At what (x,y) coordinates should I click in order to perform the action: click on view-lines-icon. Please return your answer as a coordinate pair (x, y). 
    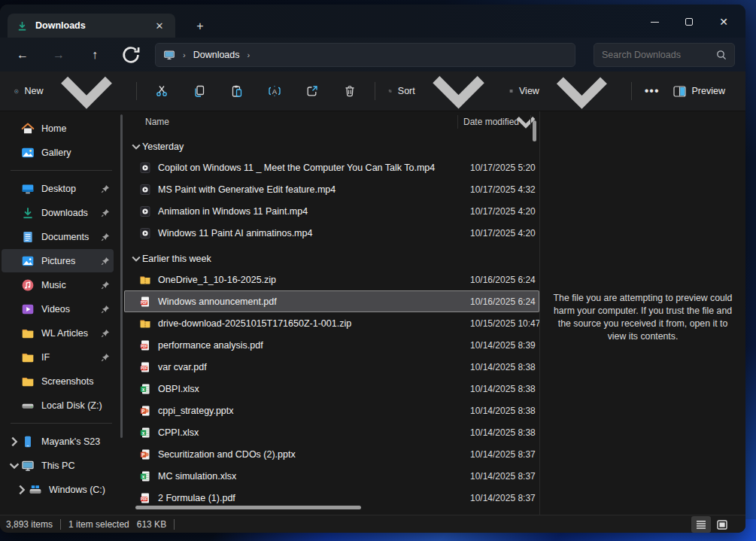
    Looking at the image, I should click on (512, 91).